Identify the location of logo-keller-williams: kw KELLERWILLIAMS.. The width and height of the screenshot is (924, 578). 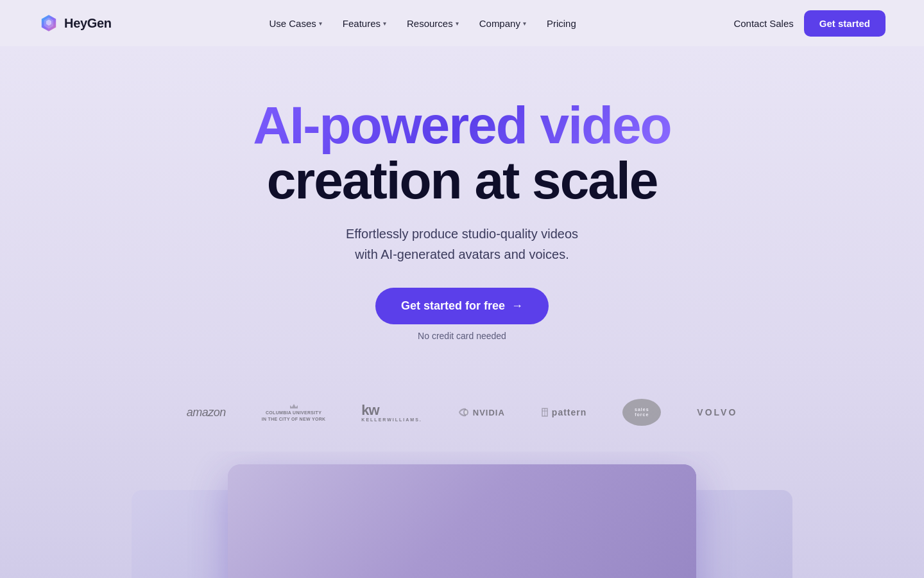
(391, 412).